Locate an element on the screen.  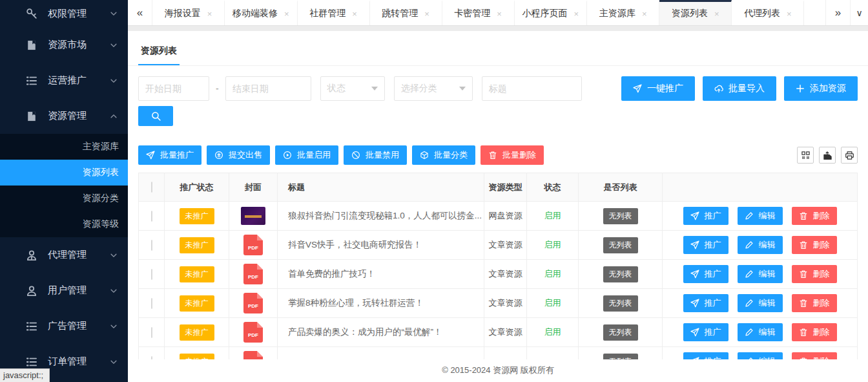
sidebar-item-user-management: 用户管理 is located at coordinates (64, 291).